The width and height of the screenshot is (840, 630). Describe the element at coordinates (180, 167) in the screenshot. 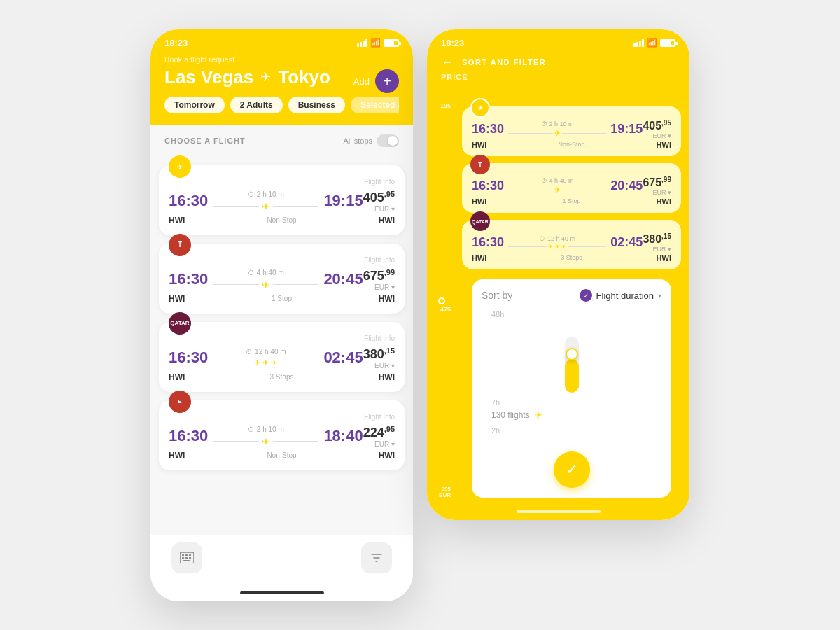

I see `airline-logo-lufthansa: ✈` at that location.